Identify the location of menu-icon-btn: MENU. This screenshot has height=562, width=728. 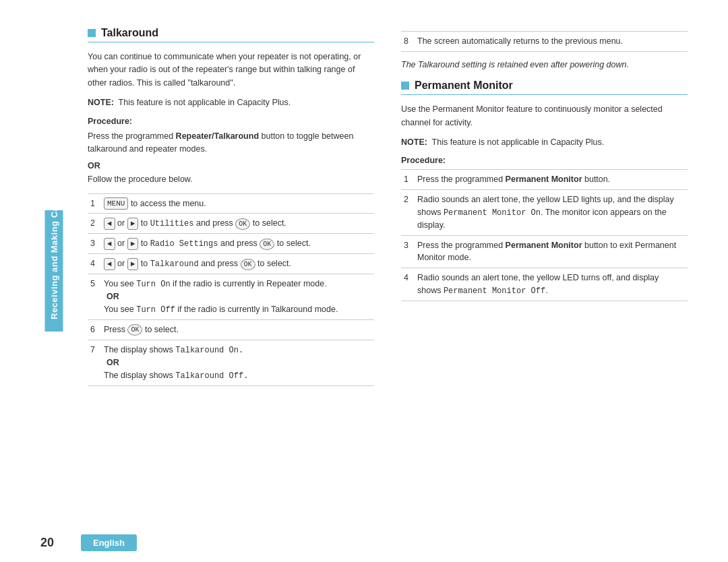
(116, 204).